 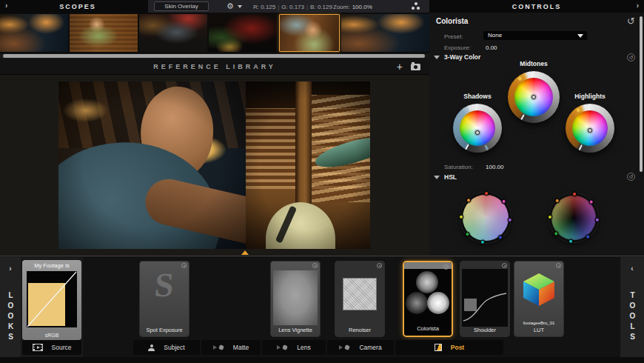 I want to click on category-camera: Camera, so click(x=360, y=347).